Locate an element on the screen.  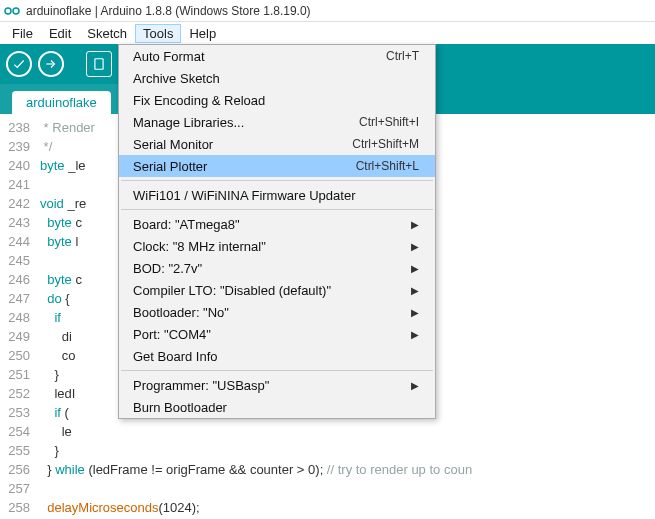
menu-programmer: Programmer: "USBasp" ▶ is located at coordinates (277, 385).